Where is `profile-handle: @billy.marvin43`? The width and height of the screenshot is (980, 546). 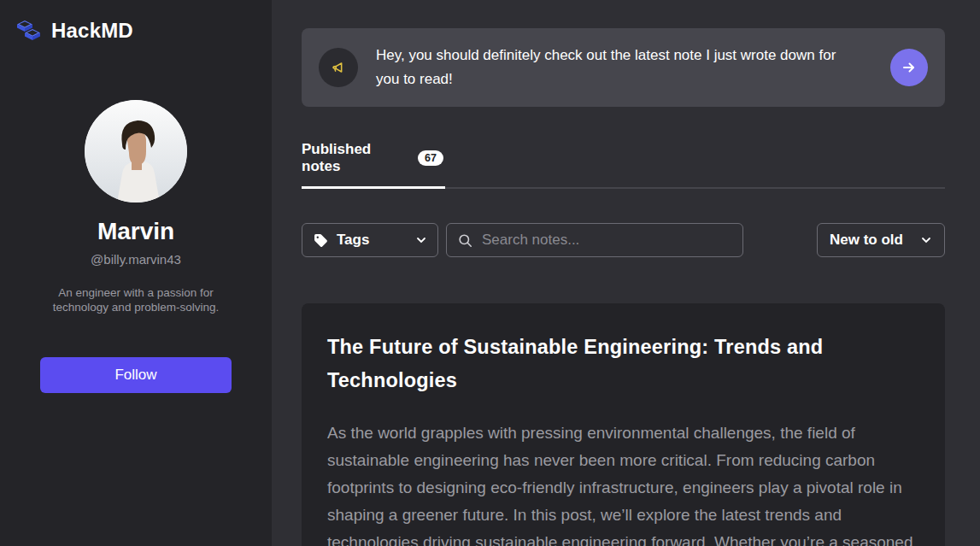
profile-handle: @billy.marvin43 is located at coordinates (136, 260).